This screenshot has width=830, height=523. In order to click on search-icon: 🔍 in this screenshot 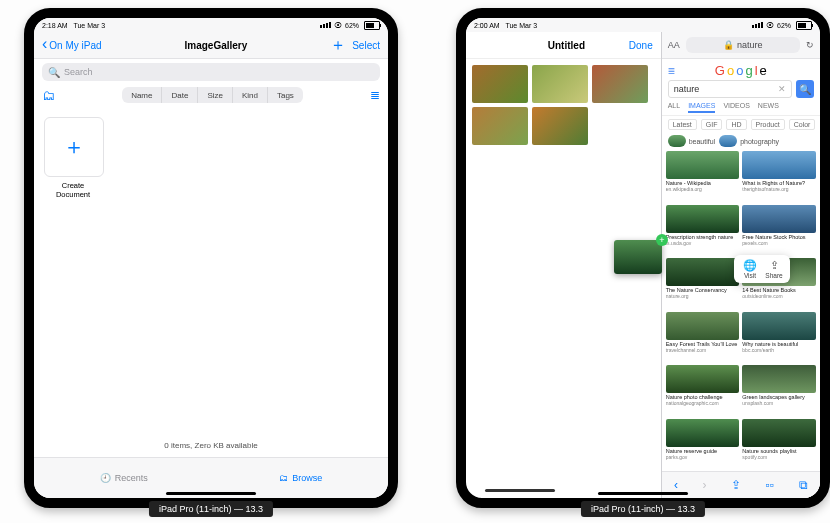, I will do `click(54, 72)`.